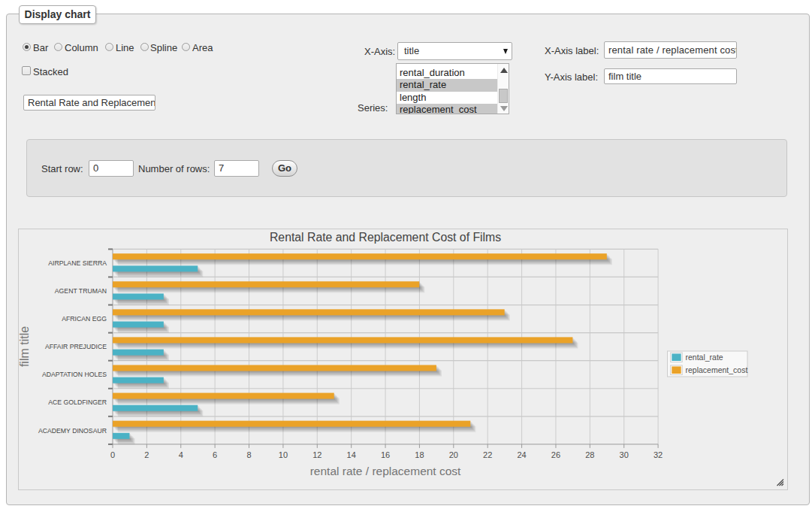 This screenshot has width=812, height=512. Describe the element at coordinates (658, 455) in the screenshot. I see `svg-text: 32` at that location.